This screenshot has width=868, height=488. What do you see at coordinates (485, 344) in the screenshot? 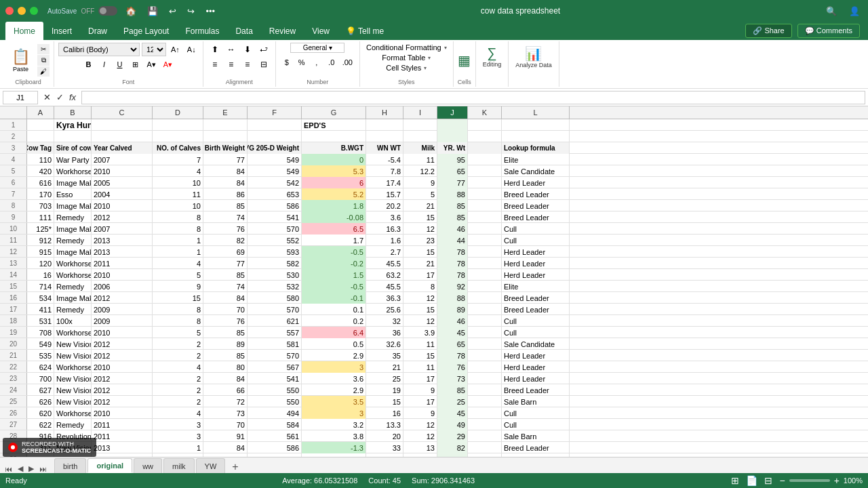
I see `cell-K20` at bounding box center [485, 344].